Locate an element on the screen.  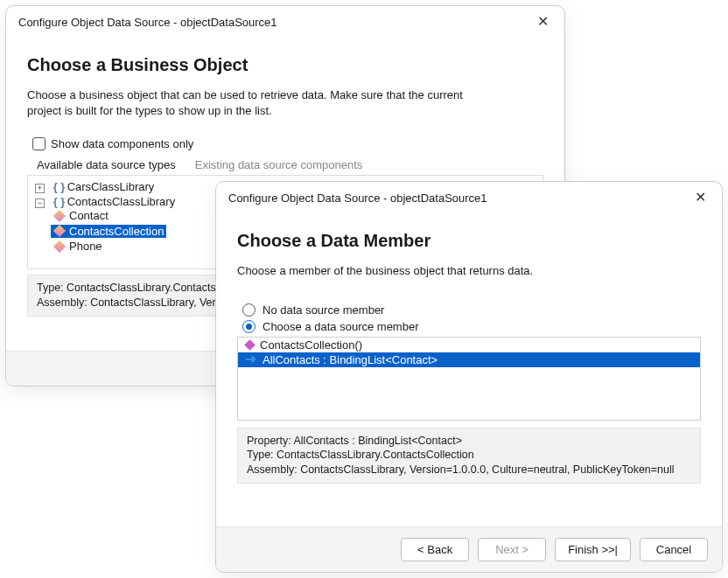
finish-button: Finish >>| is located at coordinates (593, 549).